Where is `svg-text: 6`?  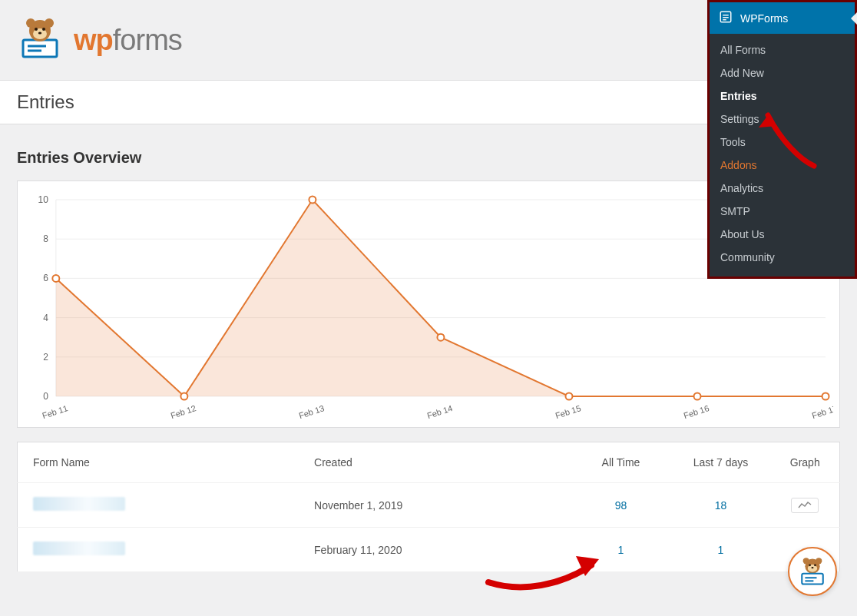
svg-text: 6 is located at coordinates (46, 278).